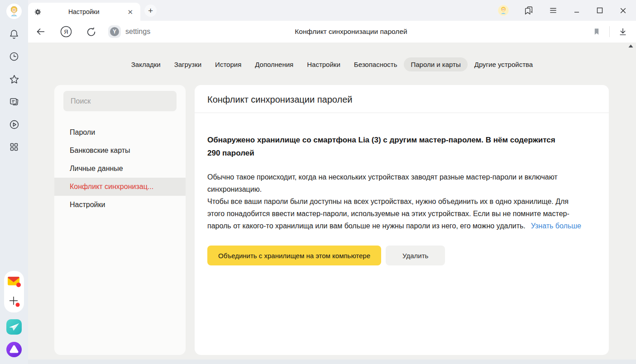  What do you see at coordinates (14, 57) in the screenshot?
I see `history-button` at bounding box center [14, 57].